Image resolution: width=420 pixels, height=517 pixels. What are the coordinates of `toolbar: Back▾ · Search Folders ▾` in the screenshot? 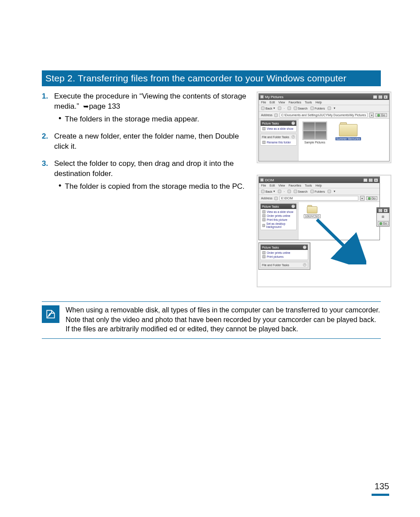 It's located at (324, 108).